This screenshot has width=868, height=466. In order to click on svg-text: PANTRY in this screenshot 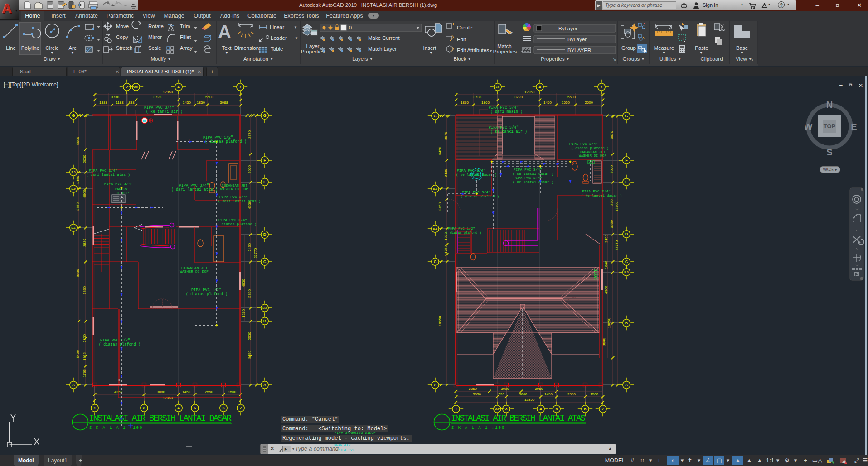, I will do `click(121, 189)`.